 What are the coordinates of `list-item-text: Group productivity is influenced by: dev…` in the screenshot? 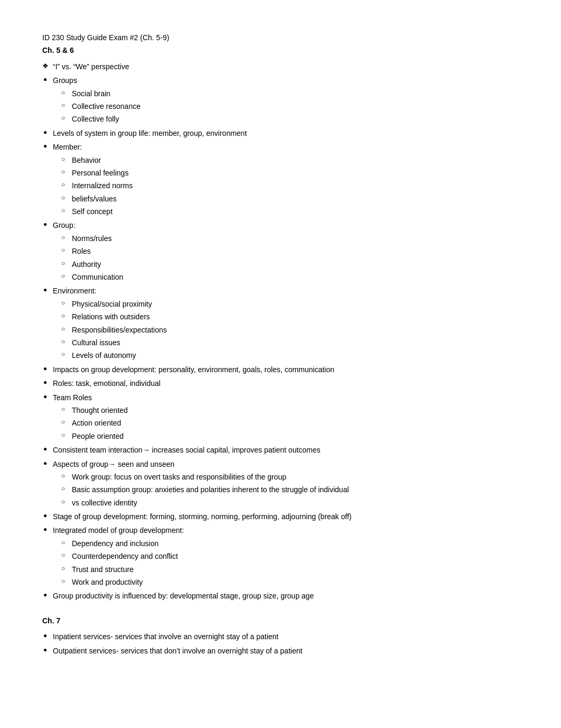 It's located at (183, 596).